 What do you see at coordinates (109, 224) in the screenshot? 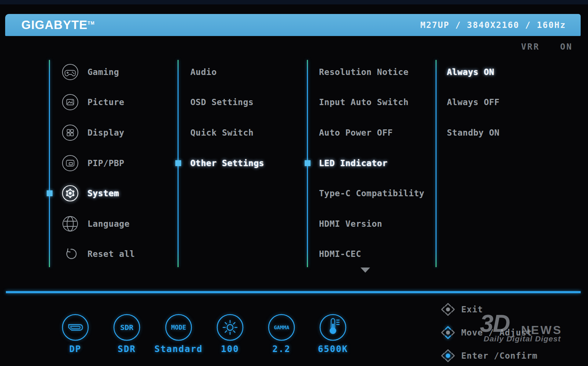
I see `menu-item-label: Language` at bounding box center [109, 224].